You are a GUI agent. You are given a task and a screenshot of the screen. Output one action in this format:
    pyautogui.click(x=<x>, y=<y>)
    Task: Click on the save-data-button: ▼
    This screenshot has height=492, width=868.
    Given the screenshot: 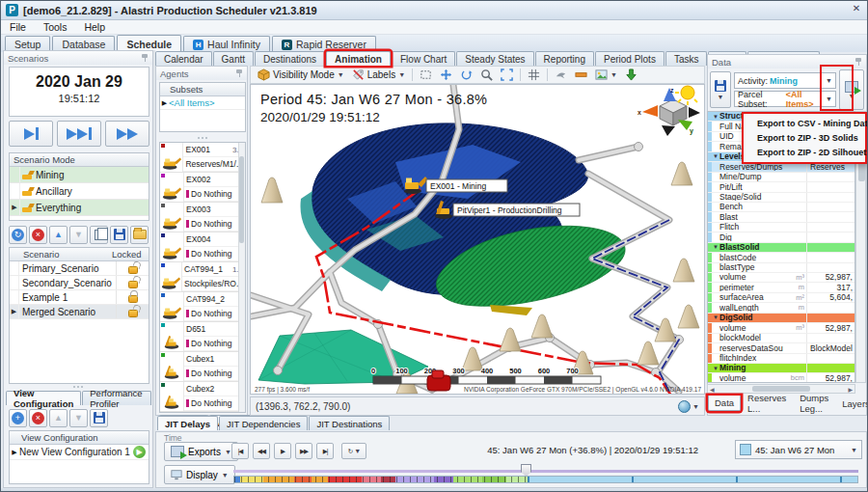 What is the action you would take?
    pyautogui.click(x=720, y=90)
    